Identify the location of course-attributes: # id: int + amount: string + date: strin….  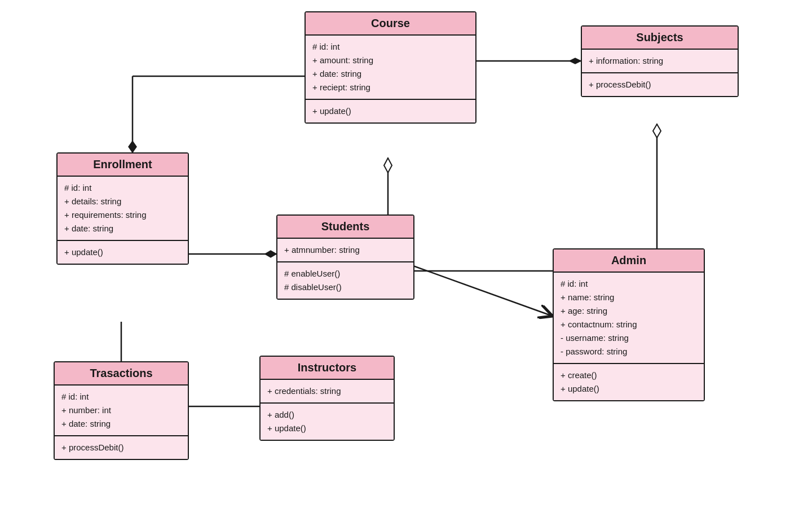
(390, 68).